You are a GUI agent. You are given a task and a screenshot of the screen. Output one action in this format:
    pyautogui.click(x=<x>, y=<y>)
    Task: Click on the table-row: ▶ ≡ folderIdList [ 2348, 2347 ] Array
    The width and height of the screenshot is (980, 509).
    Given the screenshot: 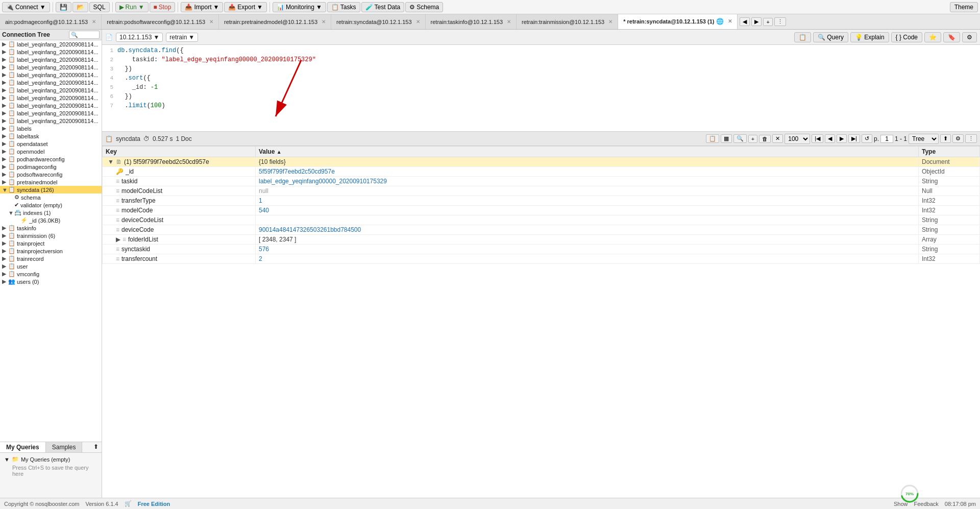 What is the action you would take?
    pyautogui.click(x=541, y=240)
    